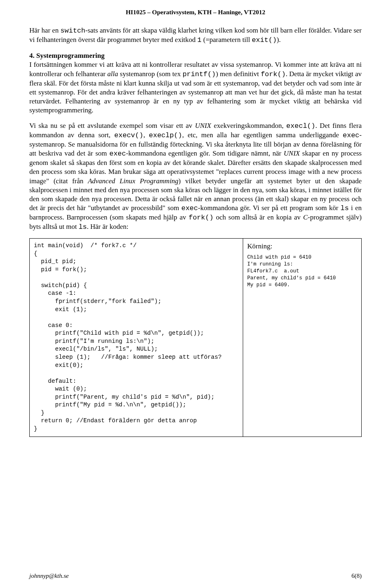  I want to click on text: Vi ska nu se på ett avslutande exempel s…, so click(112, 125).